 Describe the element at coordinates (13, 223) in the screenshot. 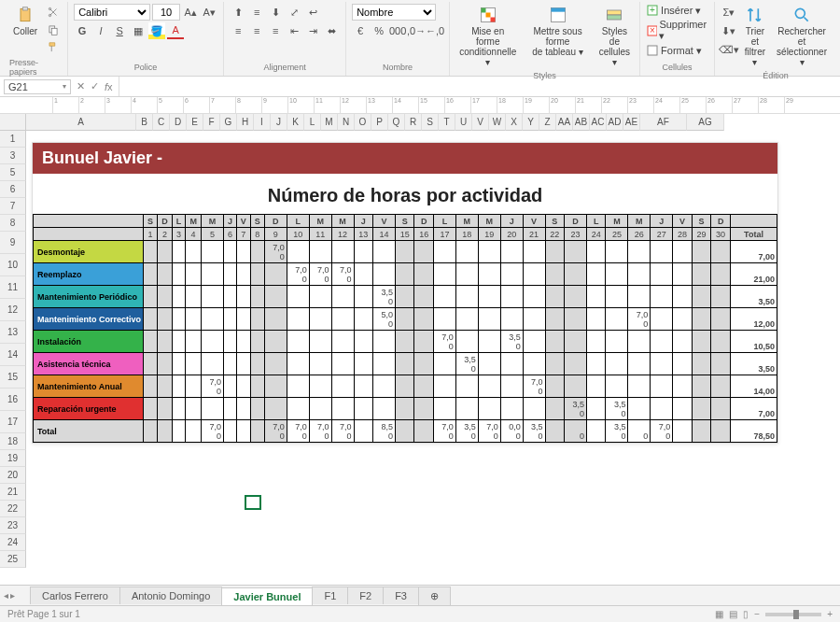

I see `row-header-8: 8` at that location.